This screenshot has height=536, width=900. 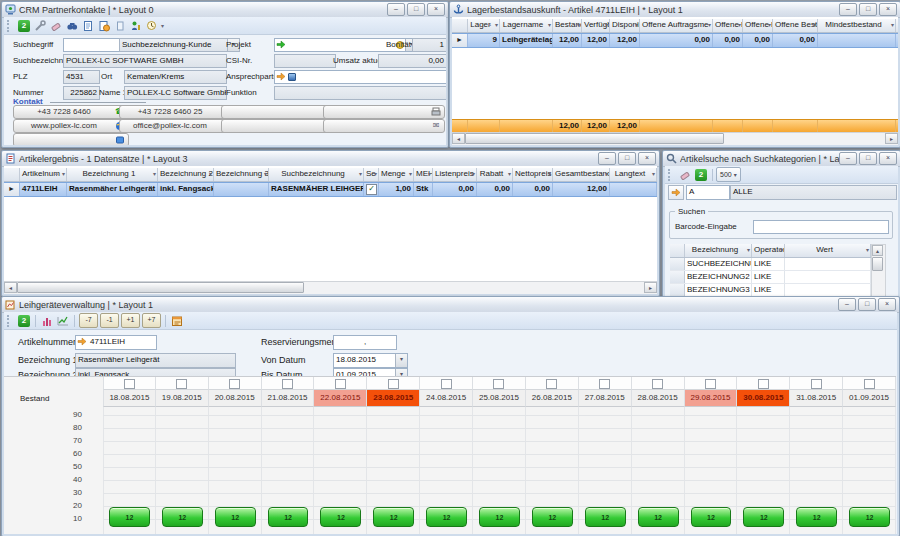 What do you see at coordinates (330, 182) in the screenshot?
I see `artikel-grid: Artikelnum▴▾Bezeichnung 1▾Bezeichnung 2▾…` at bounding box center [330, 182].